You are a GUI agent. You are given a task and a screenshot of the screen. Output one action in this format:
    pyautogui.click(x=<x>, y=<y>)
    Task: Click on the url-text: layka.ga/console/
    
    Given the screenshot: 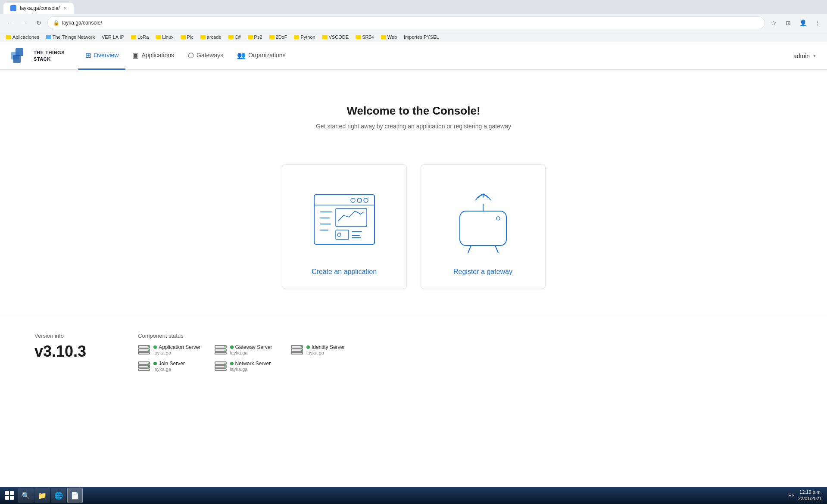 What is the action you would take?
    pyautogui.click(x=82, y=23)
    